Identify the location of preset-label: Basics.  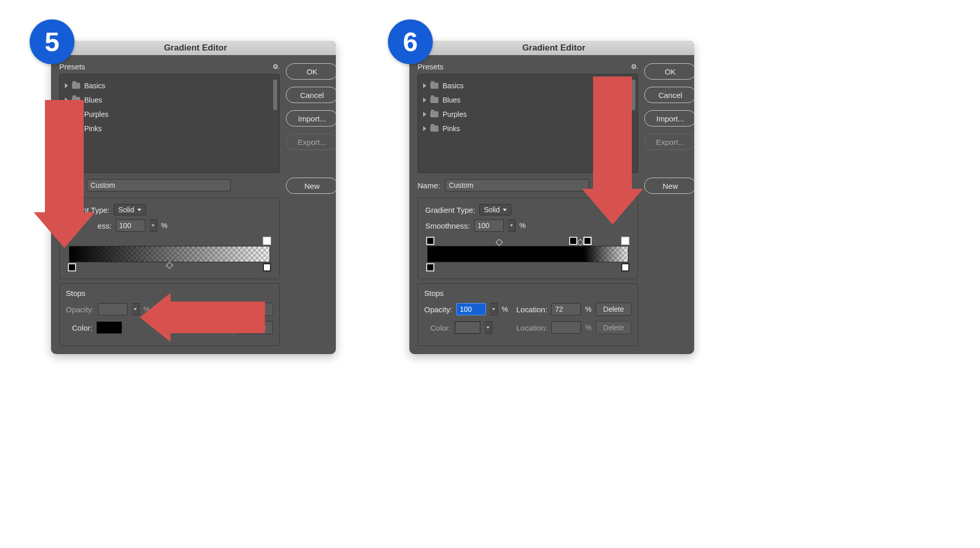
(95, 86).